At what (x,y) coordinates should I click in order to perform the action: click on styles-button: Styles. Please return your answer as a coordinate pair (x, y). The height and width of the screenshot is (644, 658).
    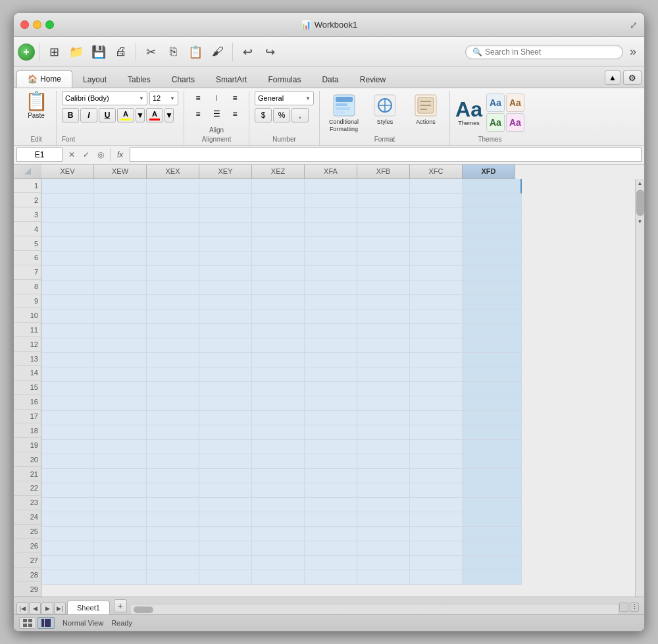
    Looking at the image, I should click on (385, 109).